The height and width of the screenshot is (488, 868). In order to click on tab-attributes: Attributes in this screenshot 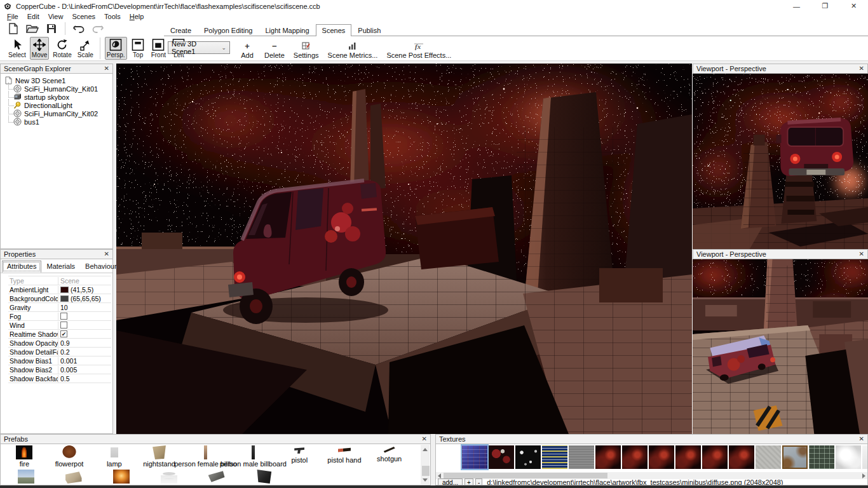, I will do `click(22, 267)`.